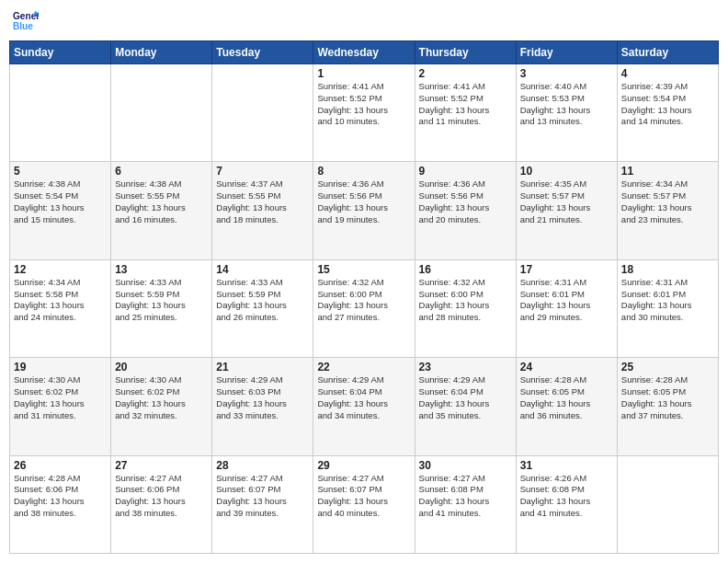  What do you see at coordinates (162, 407) in the screenshot?
I see `calendar-cell: 20Sunrise: 4:30 AM Sunset: 6:02 PM Dayli…` at bounding box center [162, 407].